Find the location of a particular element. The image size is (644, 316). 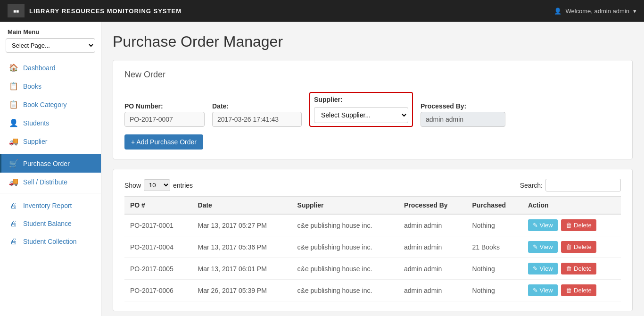

supplier-icon: 🚚 is located at coordinates (14, 141).